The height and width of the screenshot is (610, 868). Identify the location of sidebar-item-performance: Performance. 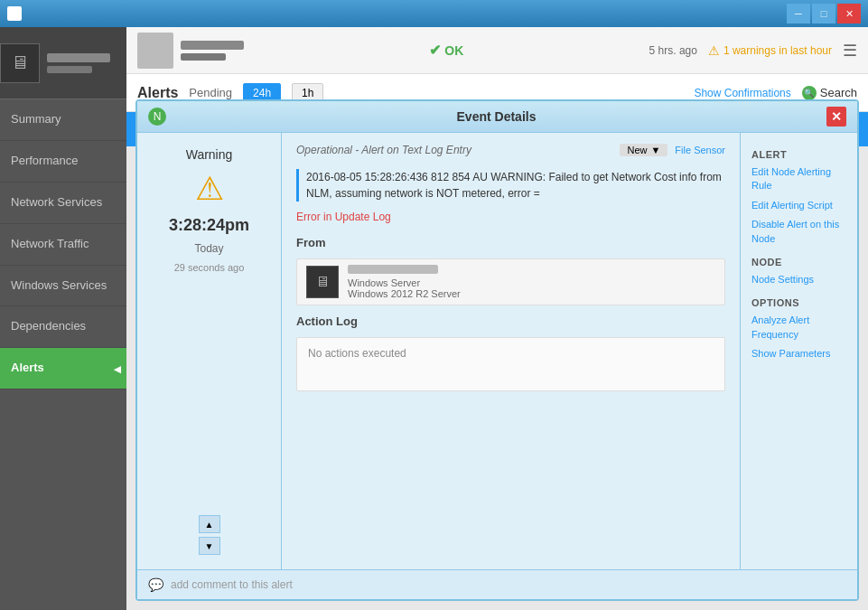
(63, 162).